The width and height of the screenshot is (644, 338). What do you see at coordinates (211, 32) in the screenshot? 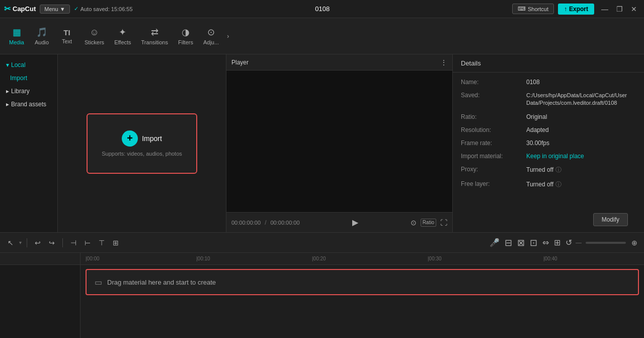
I see `adjust-icon: ⊙` at bounding box center [211, 32].